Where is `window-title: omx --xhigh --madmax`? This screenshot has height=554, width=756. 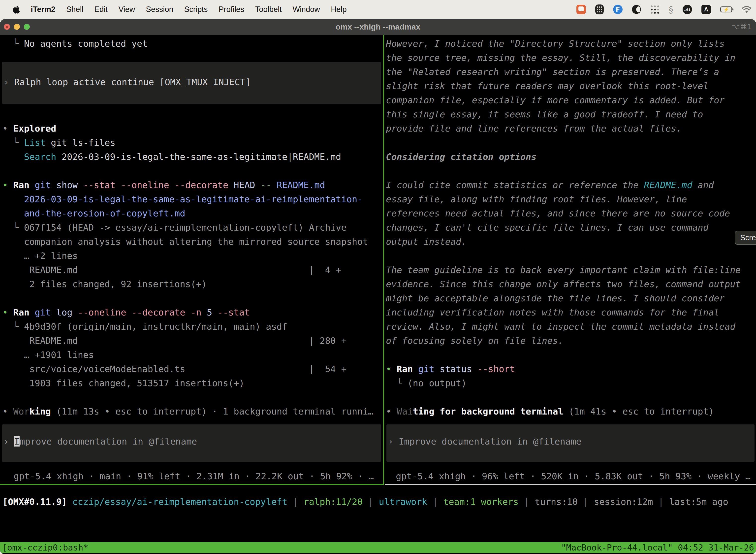
window-title: omx --xhigh --madmax is located at coordinates (378, 27).